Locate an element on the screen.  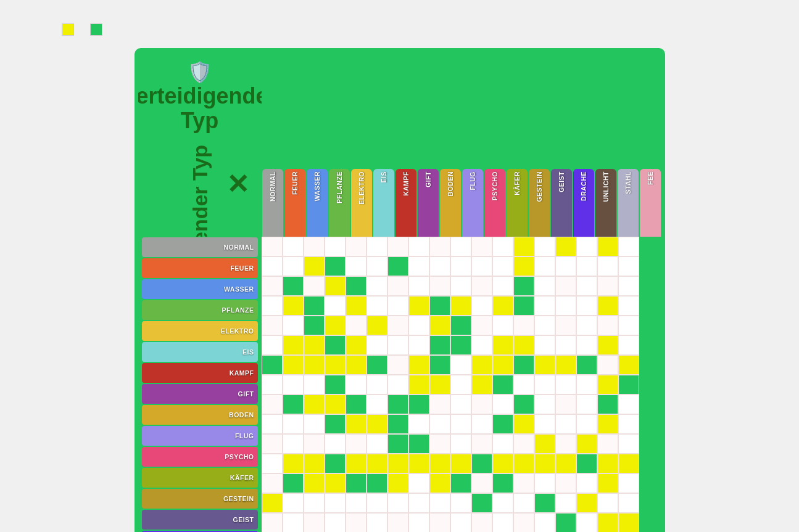
legend-double is located at coordinates (98, 30).